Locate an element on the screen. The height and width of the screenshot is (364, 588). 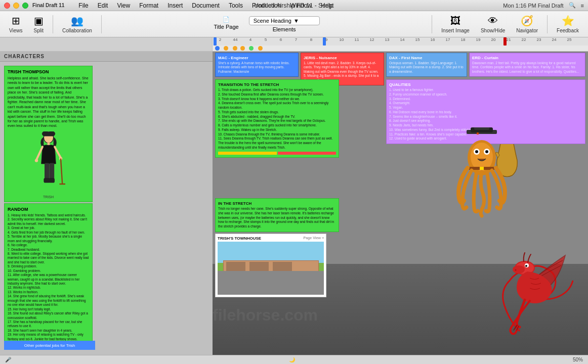
characters-header: CHARACTERS is located at coordinates (106, 57).